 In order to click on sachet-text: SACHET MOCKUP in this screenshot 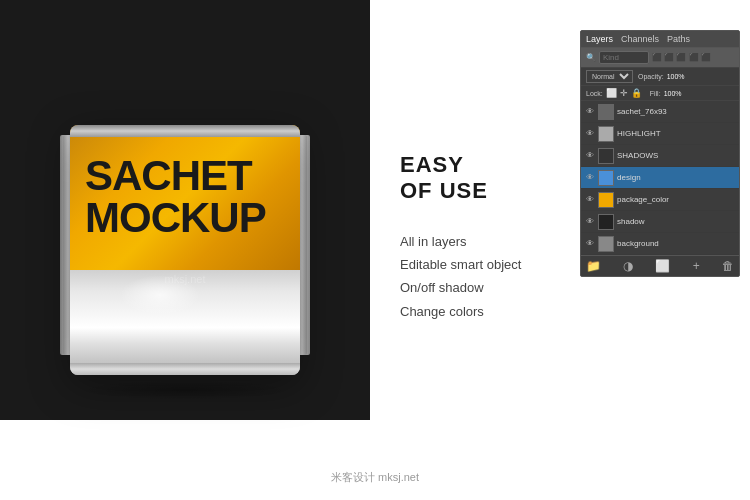, I will do `click(185, 197)`.